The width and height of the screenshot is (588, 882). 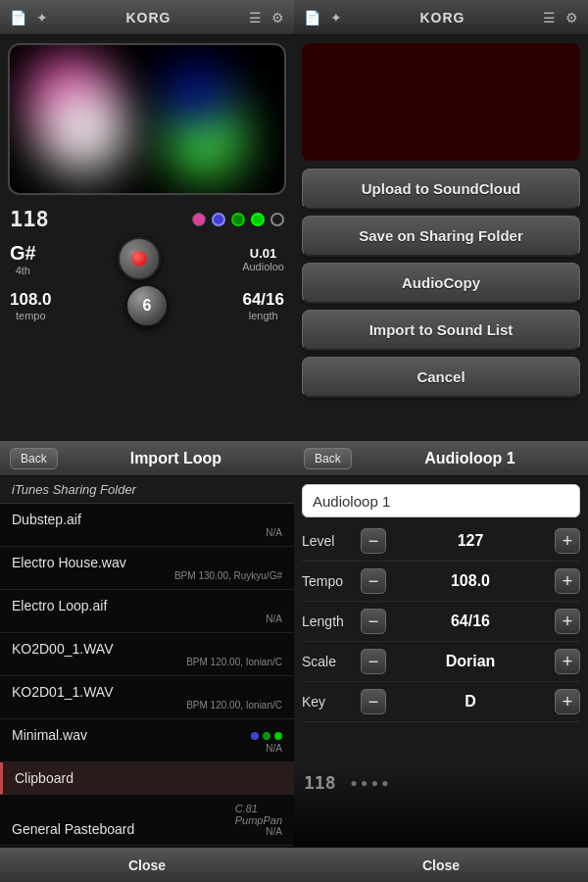 I want to click on scale-row: Scale − Dorian +, so click(x=441, y=662).